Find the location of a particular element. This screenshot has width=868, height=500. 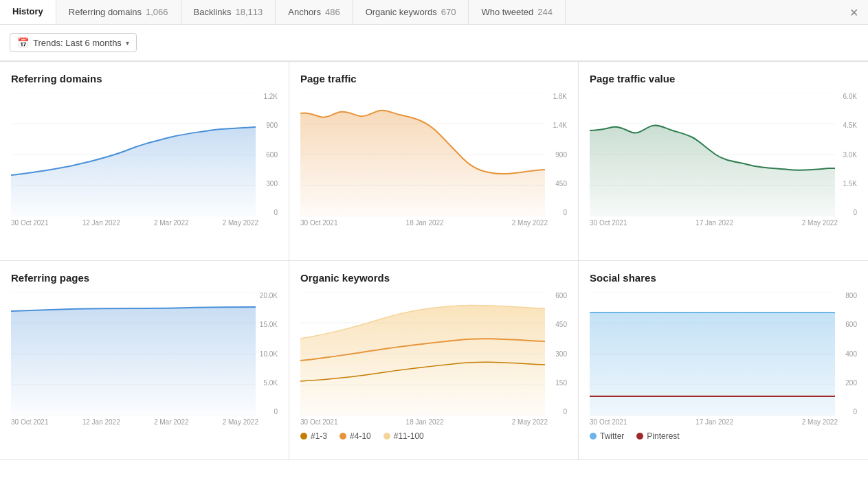

legend-label-11-100: #11-100 is located at coordinates (409, 436).